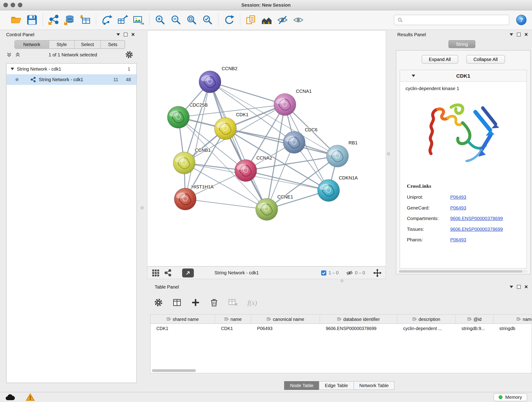 The height and width of the screenshot is (402, 532). I want to click on help-button: ?, so click(521, 20).